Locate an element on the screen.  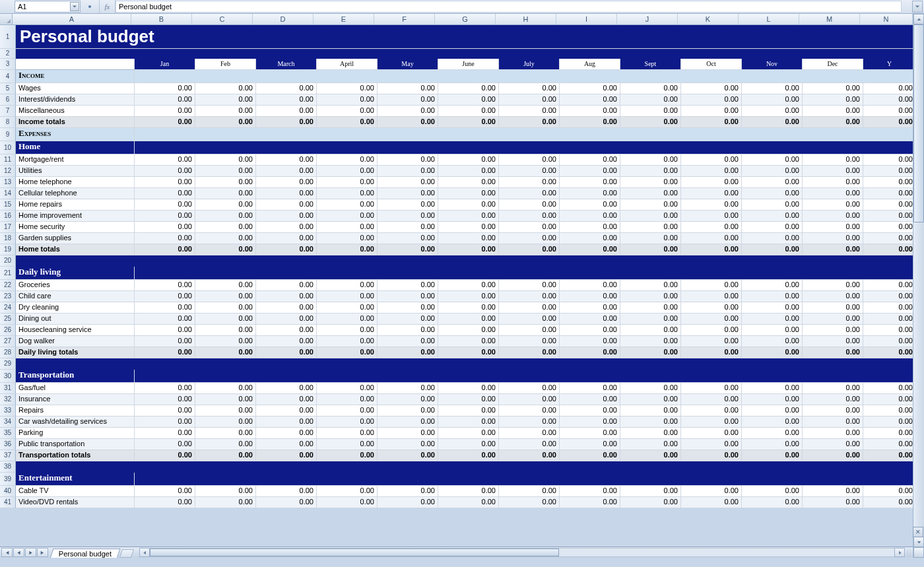
row-label: Home telephone is located at coordinates (75, 182).